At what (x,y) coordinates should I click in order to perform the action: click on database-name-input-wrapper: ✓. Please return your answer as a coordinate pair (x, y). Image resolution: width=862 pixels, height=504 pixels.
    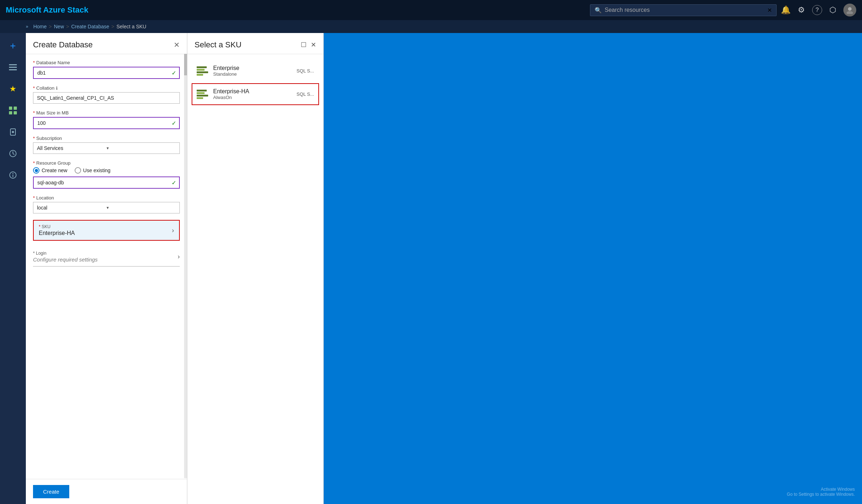
    Looking at the image, I should click on (106, 73).